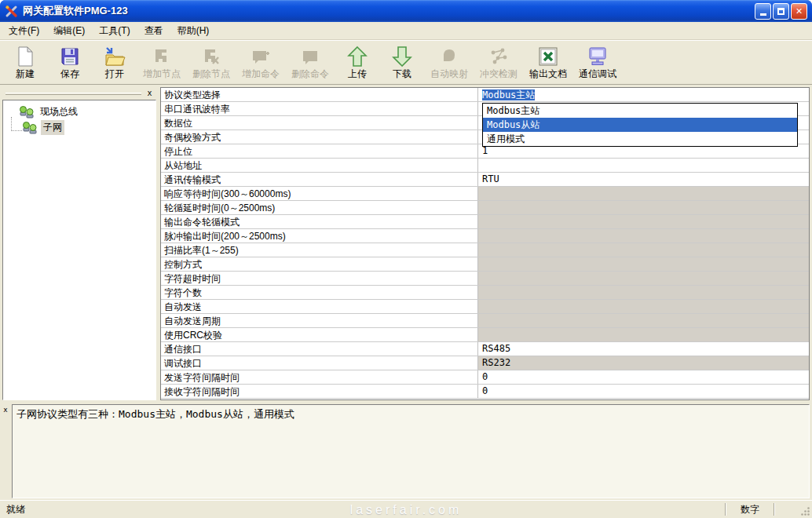  What do you see at coordinates (162, 61) in the screenshot?
I see `add-node-button: 增加节点` at bounding box center [162, 61].